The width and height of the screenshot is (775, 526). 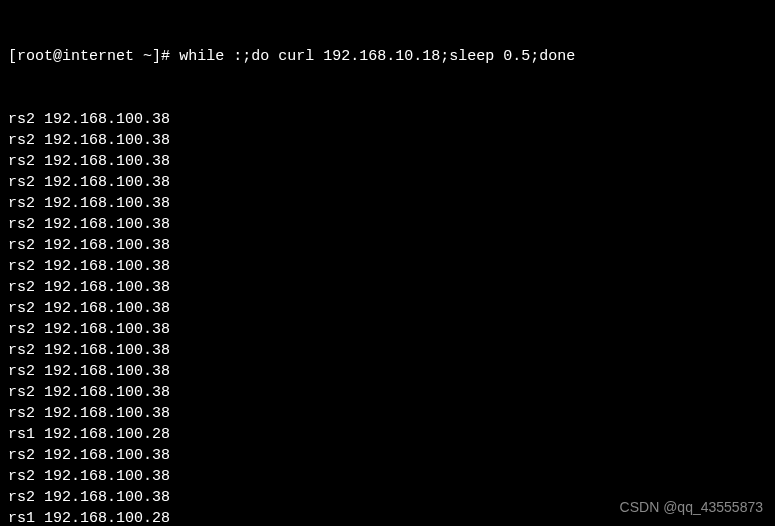 I want to click on shell-prompt: [root@internet ~]#, so click(x=89, y=56).